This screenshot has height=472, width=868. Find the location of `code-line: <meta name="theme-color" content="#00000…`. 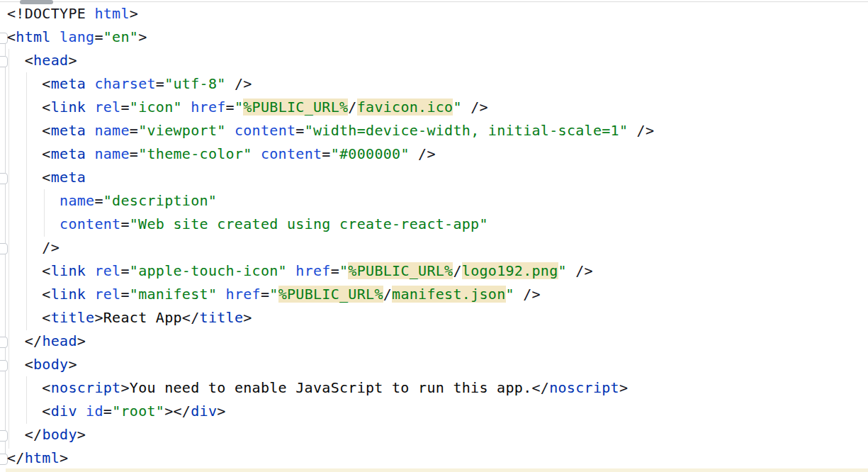

code-line: <meta name="theme-color" content="#00000… is located at coordinates (438, 154).